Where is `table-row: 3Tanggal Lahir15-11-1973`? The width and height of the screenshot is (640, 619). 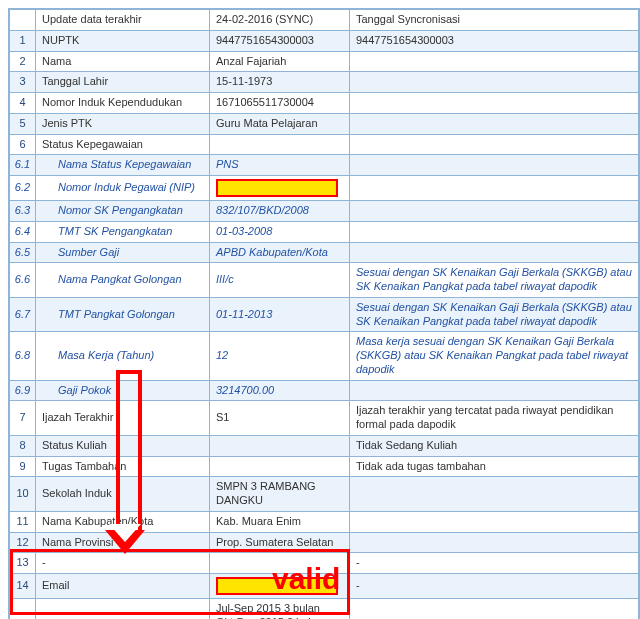 table-row: 3Tanggal Lahir15-11-1973 is located at coordinates (324, 82).